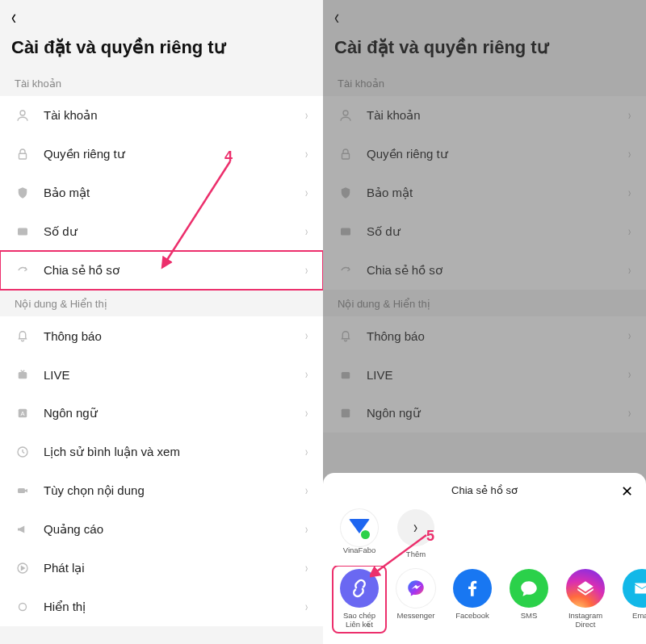  What do you see at coordinates (359, 621) in the screenshot?
I see `share-label: Sao chép Liên kết` at bounding box center [359, 621].